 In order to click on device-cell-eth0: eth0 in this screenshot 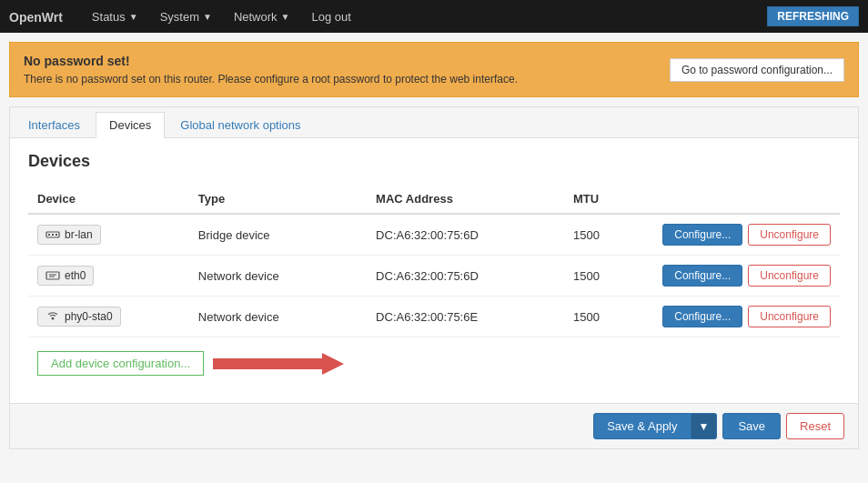, I will do `click(109, 277)`.